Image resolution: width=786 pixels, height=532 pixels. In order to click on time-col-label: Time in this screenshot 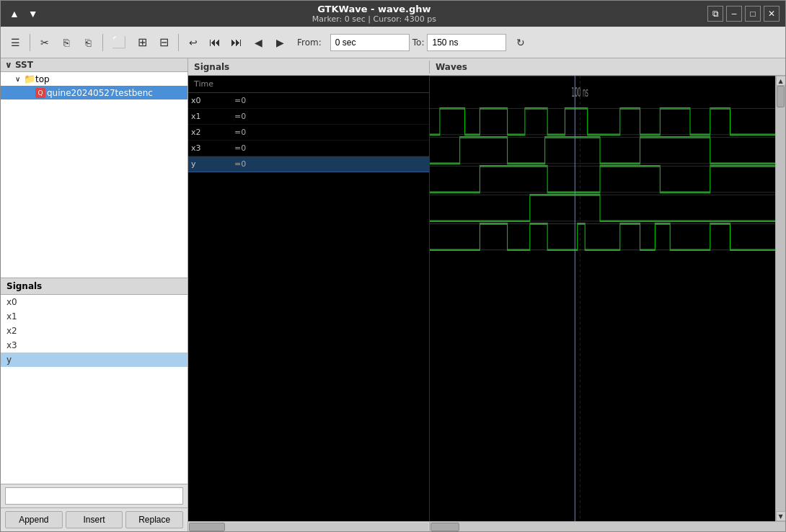, I will do `click(202, 84)`.